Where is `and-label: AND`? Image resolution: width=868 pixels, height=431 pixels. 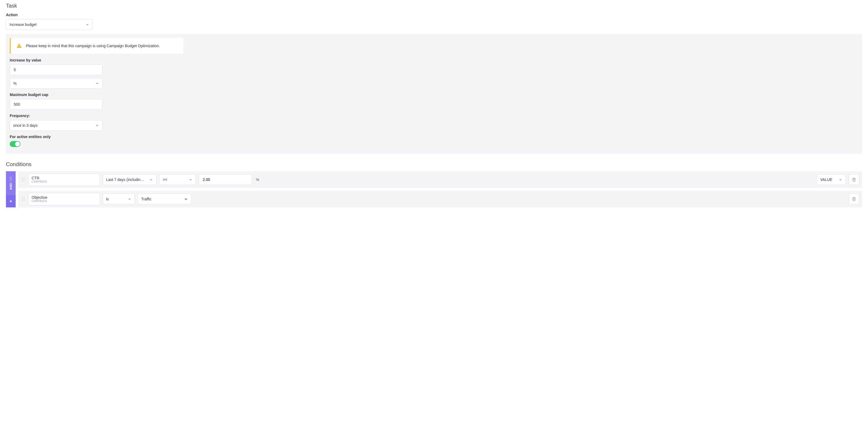 and-label: AND is located at coordinates (11, 187).